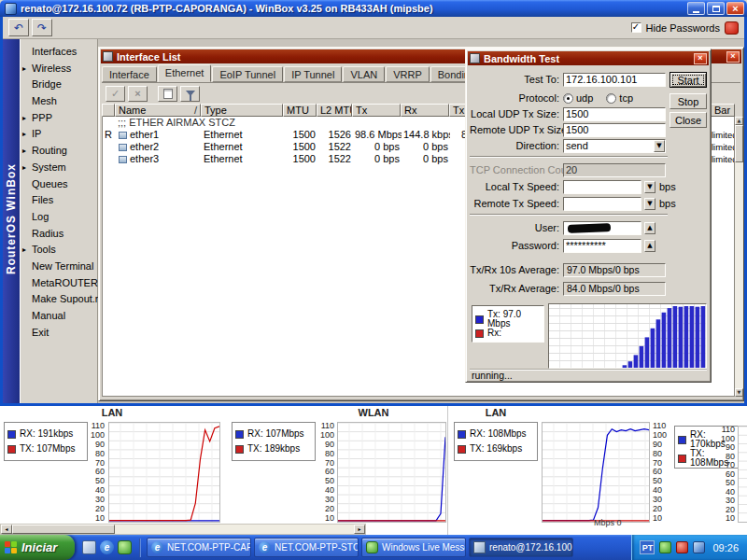 The width and height of the screenshot is (747, 560). Describe the element at coordinates (568, 99) in the screenshot. I see `protocol-radio-udp` at that location.